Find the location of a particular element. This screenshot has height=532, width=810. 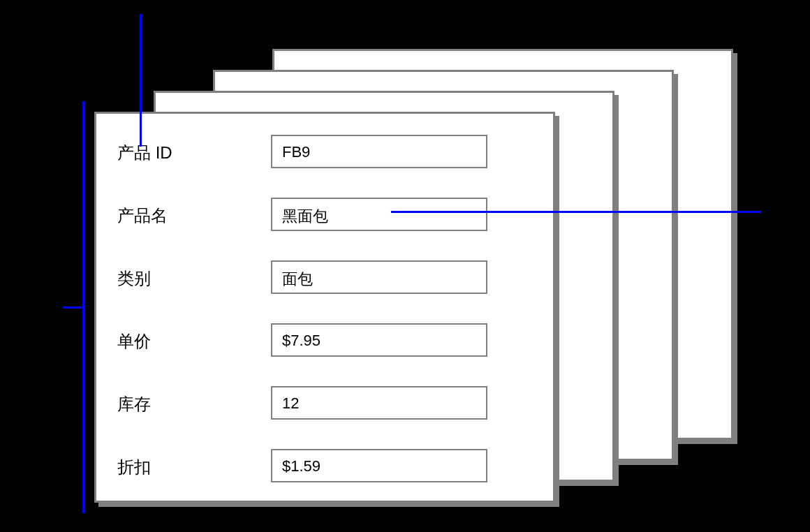

field-value-stock: 12 is located at coordinates (379, 403).